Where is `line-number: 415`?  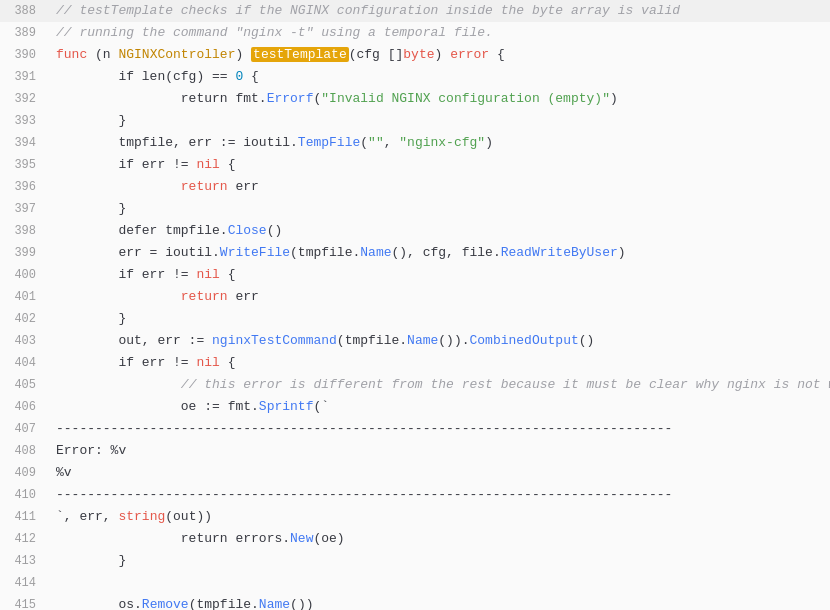 line-number: 415 is located at coordinates (26, 602).